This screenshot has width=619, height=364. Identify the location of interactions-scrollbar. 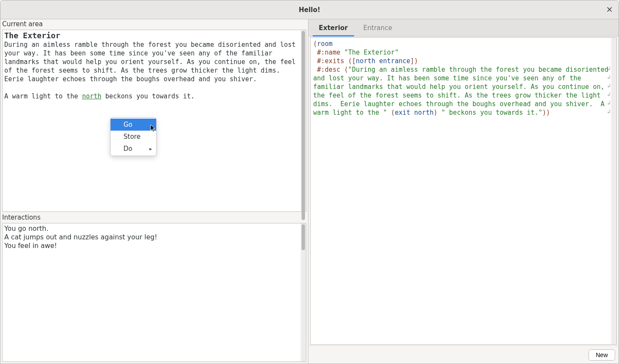
(303, 292).